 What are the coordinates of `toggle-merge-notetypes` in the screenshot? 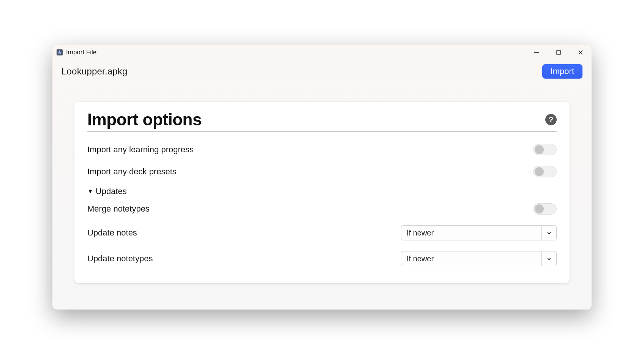 It's located at (545, 209).